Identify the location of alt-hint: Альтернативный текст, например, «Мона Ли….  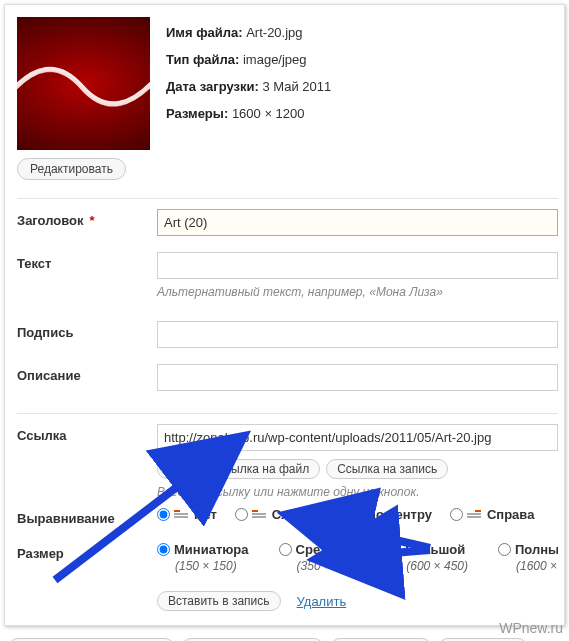
(358, 292).